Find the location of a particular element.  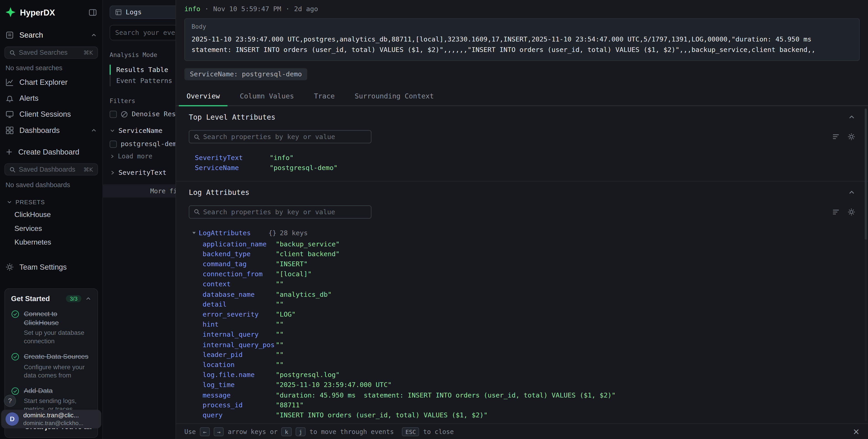

attribute-row: message"duration: 45.950 ms statement: I… is located at coordinates (529, 395).